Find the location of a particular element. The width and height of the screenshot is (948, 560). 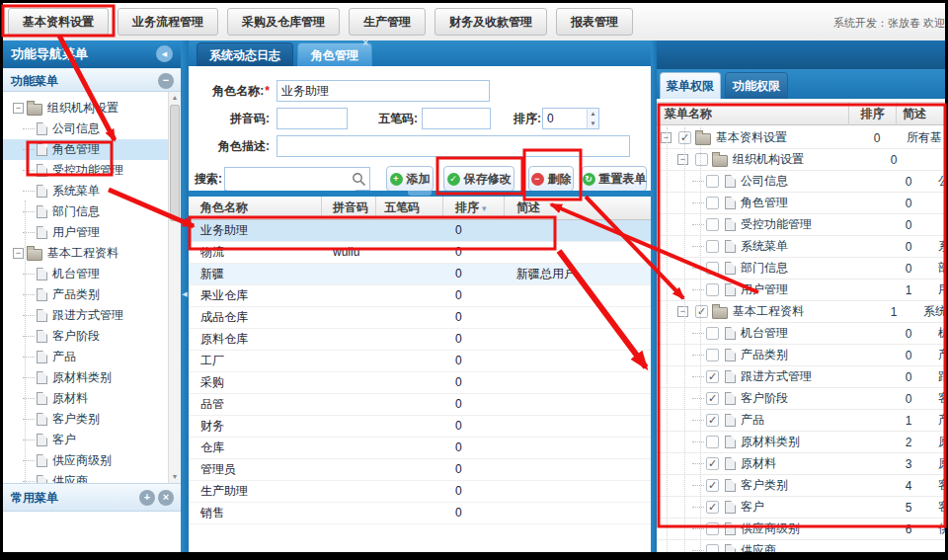

table-row: 果业仓库0 is located at coordinates (420, 296).